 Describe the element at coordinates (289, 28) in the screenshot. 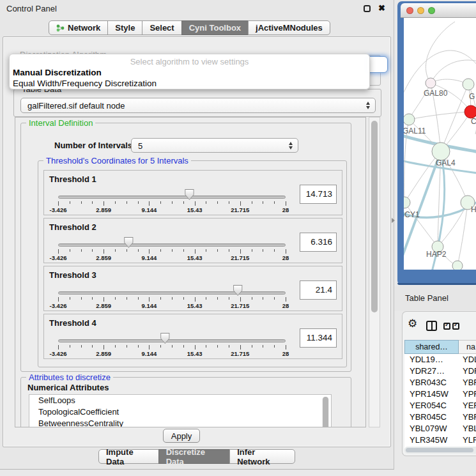

I see `tab-jactivemnodules: jActiveMNodules` at that location.